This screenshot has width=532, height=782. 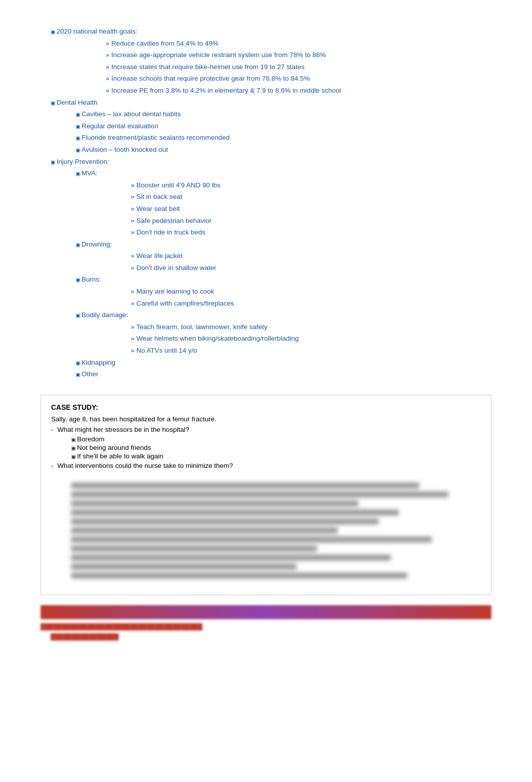 I want to click on dental-item-3: Fluoride treatment/plastic sealants reco…, so click(x=271, y=138).